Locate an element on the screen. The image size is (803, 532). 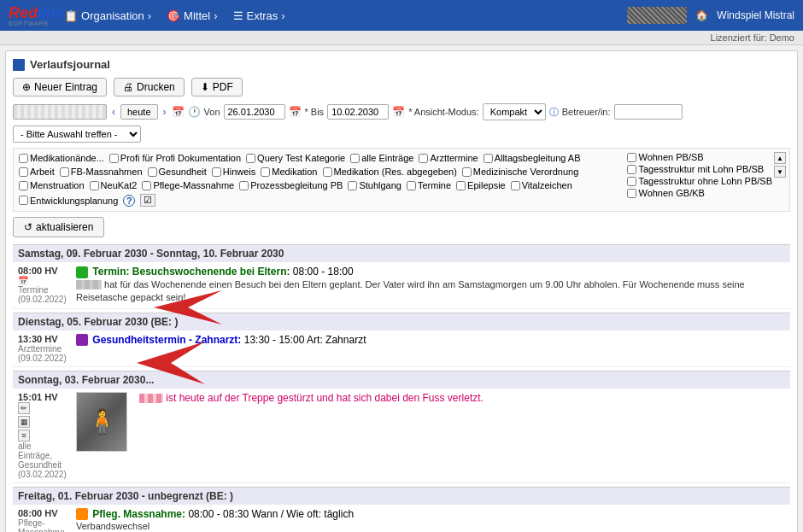
view-label: * Ansicht-Modus: is located at coordinates (444, 112).